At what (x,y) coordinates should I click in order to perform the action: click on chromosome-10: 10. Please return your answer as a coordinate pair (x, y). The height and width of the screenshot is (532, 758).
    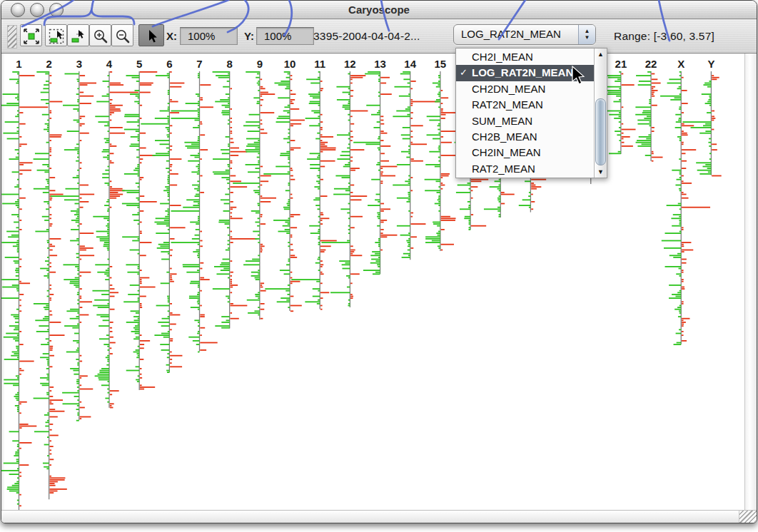
    Looking at the image, I should click on (284, 185).